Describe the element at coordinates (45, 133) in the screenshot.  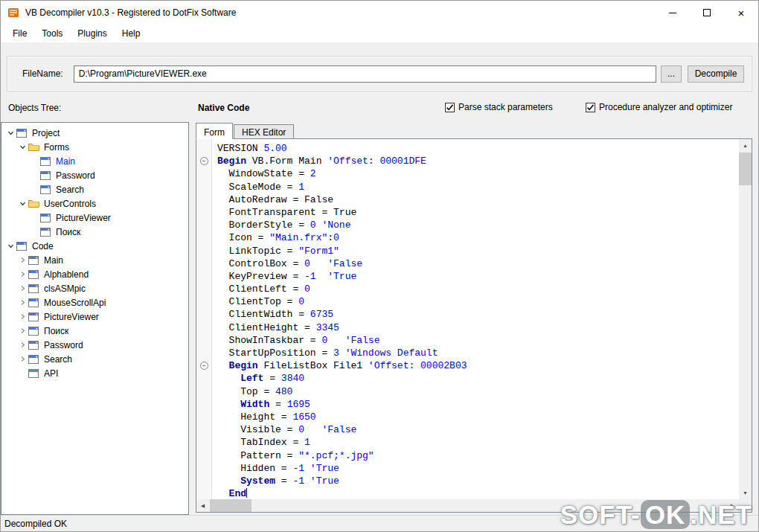
I see `tree-item-label: Project` at that location.